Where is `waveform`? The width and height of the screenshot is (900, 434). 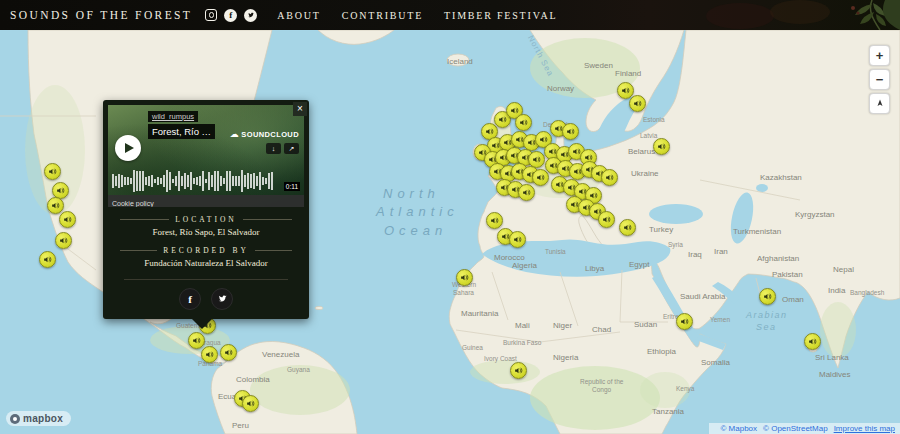 waveform is located at coordinates (206, 181).